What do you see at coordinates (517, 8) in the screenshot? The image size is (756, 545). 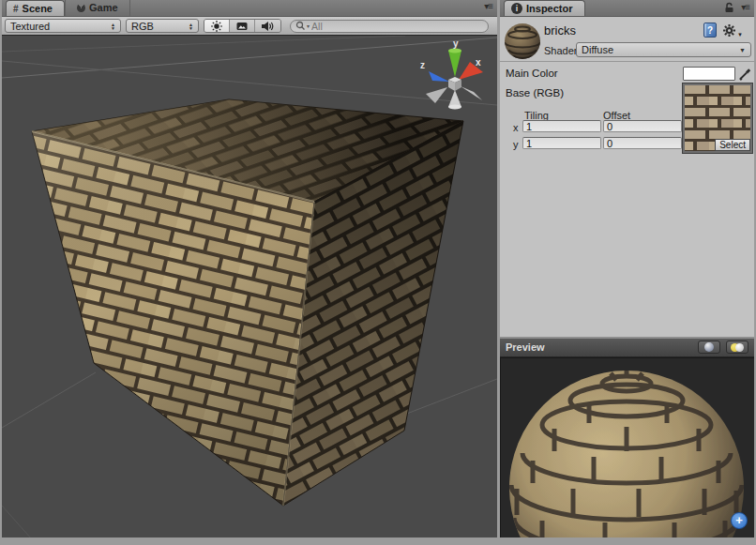 I see `info-icon: i` at bounding box center [517, 8].